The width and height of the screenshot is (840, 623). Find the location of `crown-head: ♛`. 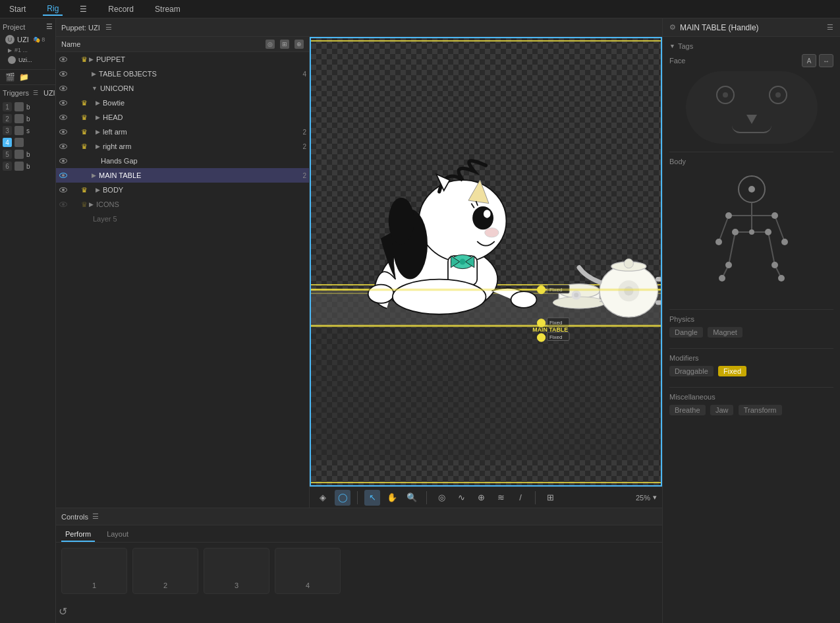

crown-head: ♛ is located at coordinates (84, 117).